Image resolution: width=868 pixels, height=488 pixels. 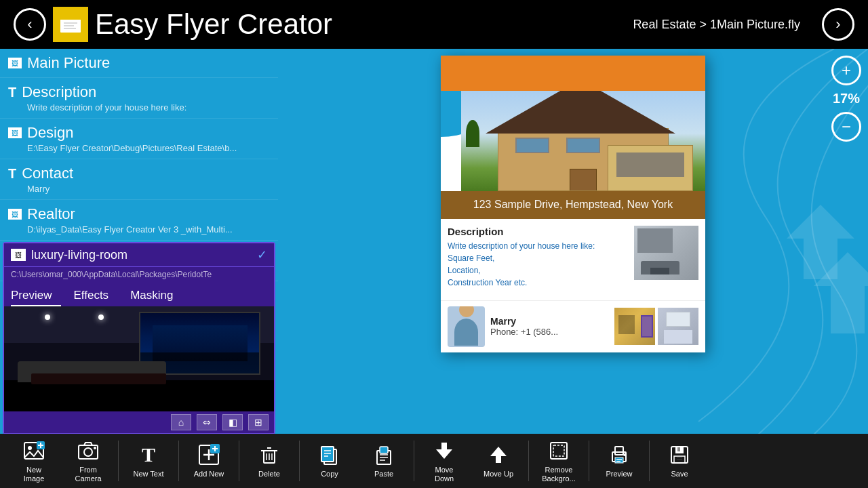 I want to click on picker-header: 🖼 luxury-living-room ✓, so click(x=139, y=255).